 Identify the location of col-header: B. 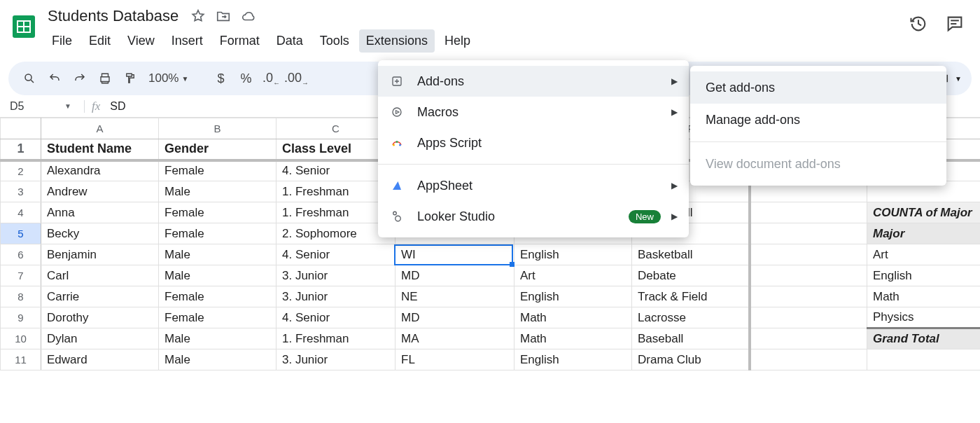
(218, 129).